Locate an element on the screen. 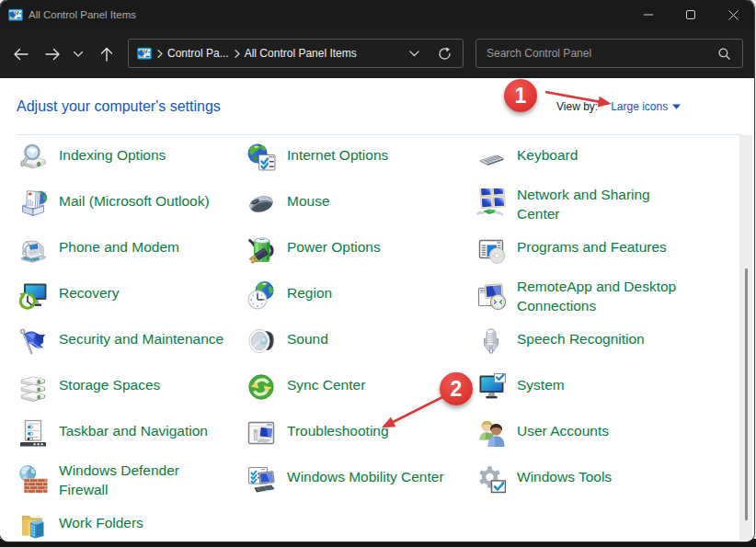 The height and width of the screenshot is (547, 756). item-storage-spaces: Storage Spaces is located at coordinates (132, 387).